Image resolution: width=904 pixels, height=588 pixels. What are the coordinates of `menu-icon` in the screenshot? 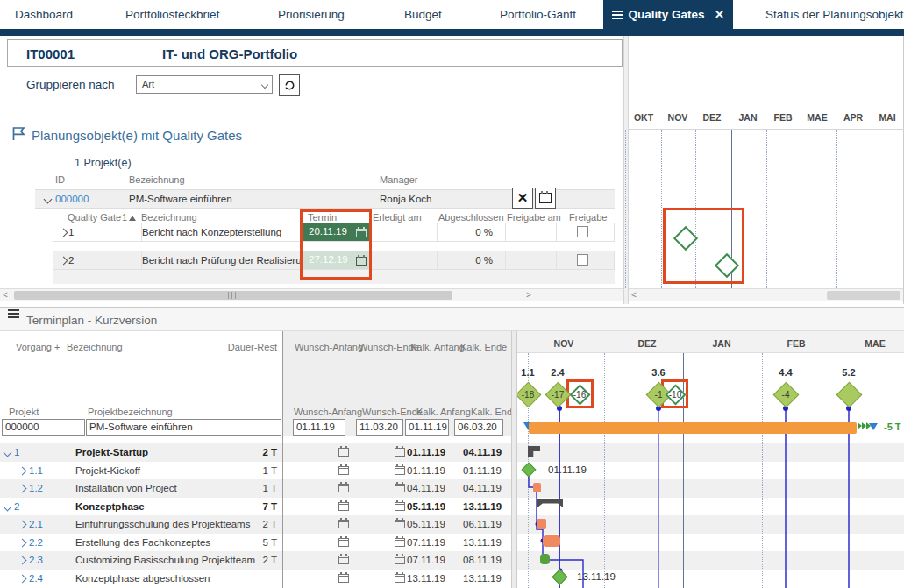 It's located at (14, 310).